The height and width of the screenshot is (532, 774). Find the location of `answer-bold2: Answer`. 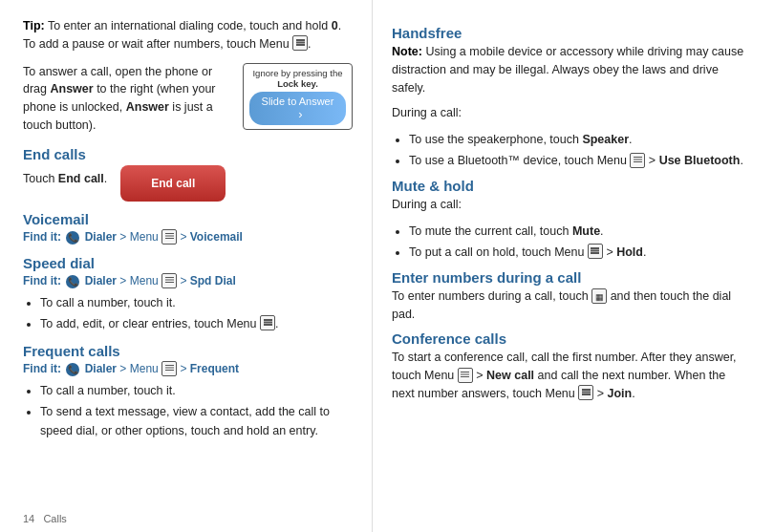

answer-bold2: Answer is located at coordinates (147, 107).